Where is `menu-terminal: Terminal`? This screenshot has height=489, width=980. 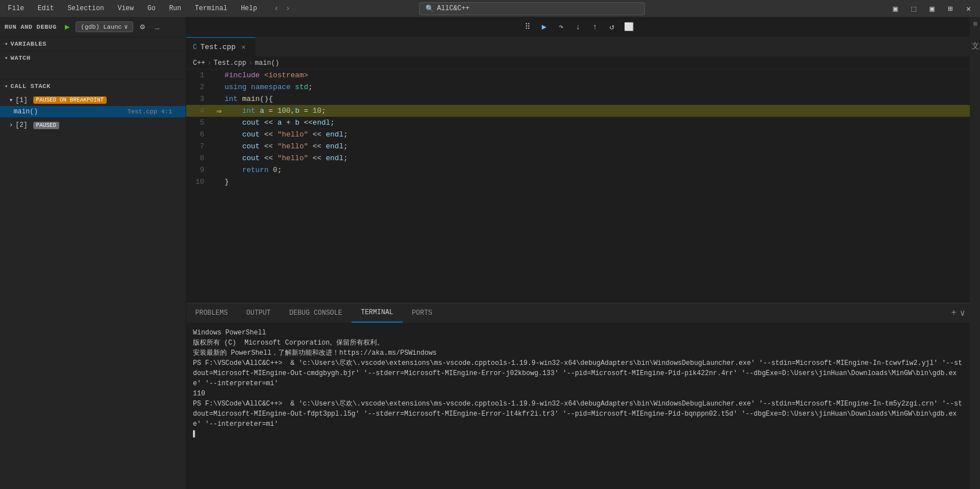
menu-terminal: Terminal is located at coordinates (211, 8).